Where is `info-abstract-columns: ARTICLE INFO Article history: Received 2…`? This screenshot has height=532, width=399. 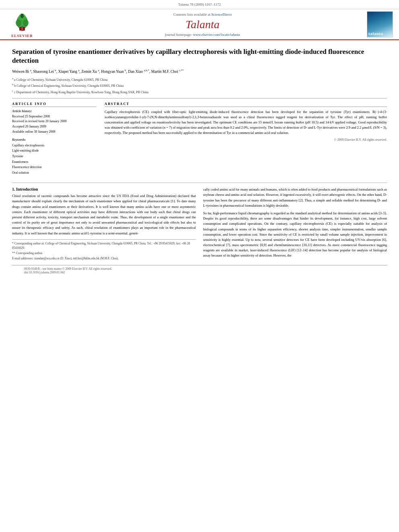
info-abstract-columns: ARTICLE INFO Article history: Received 2… is located at coordinates (200, 140).